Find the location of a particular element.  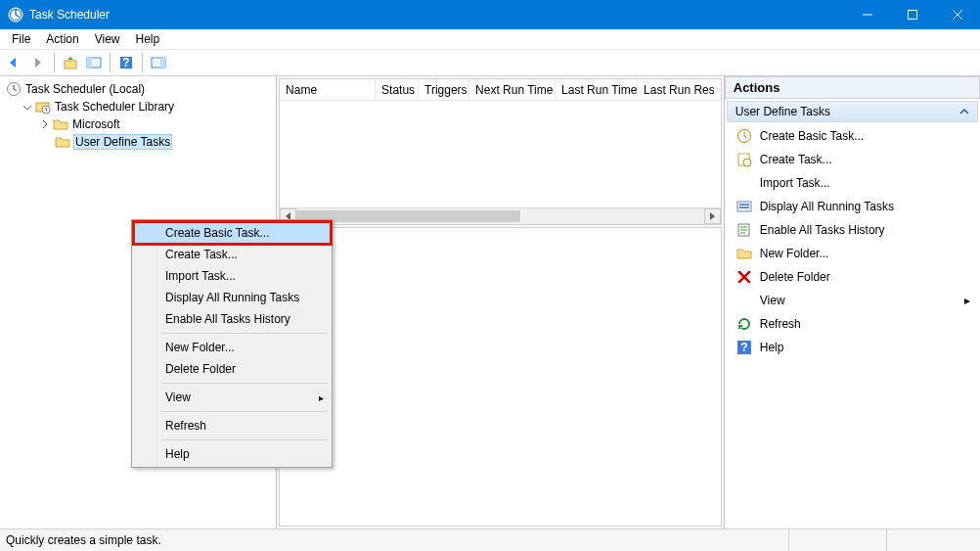

scroll-track is located at coordinates (501, 216).